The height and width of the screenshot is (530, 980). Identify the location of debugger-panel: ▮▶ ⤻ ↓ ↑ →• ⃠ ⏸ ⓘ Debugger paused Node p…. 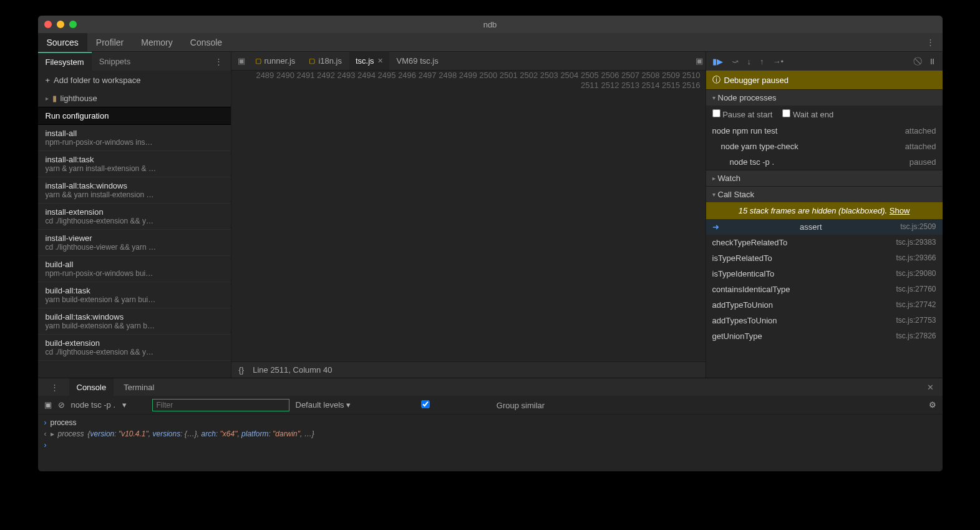
(824, 215).